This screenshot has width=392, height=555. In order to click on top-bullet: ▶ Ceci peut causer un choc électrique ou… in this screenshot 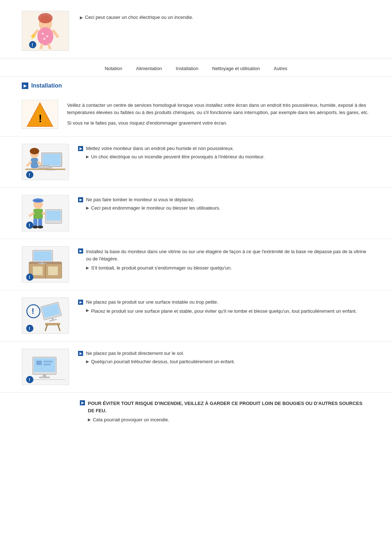, I will do `click(136, 17)`.